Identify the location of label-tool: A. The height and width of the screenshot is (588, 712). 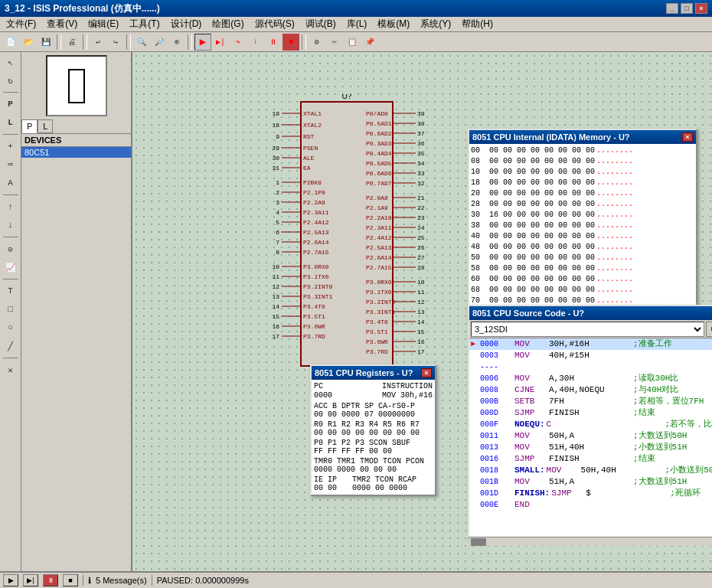
(11, 183).